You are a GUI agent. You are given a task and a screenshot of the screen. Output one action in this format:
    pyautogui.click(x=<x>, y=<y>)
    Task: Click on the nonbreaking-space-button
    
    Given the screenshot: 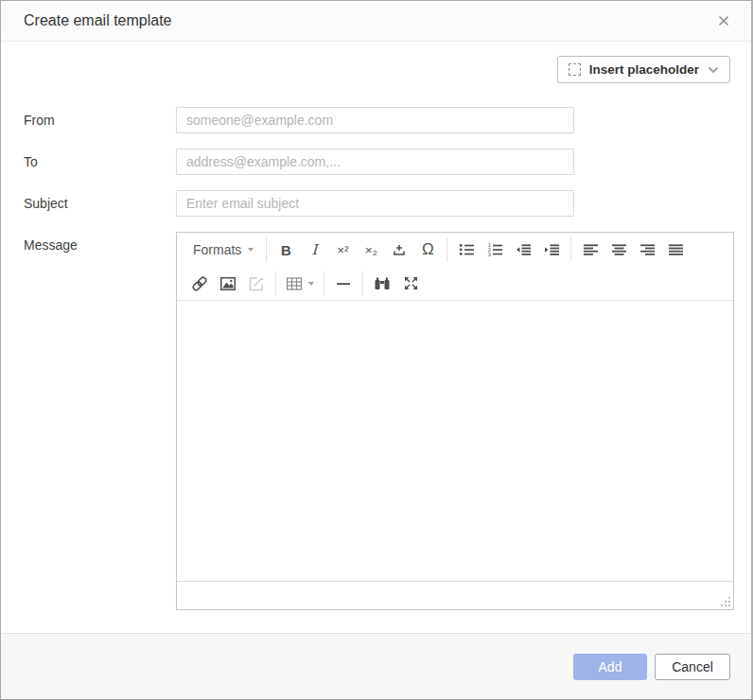 What is the action you would take?
    pyautogui.click(x=399, y=250)
    